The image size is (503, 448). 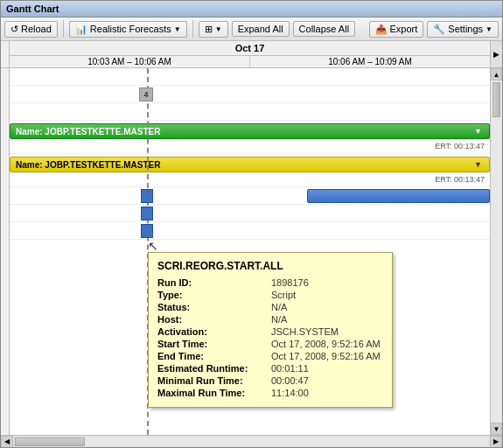 I want to click on yellow-bar: Name: JOBP.TESTKETTE.MASTER ▼, so click(x=250, y=164).